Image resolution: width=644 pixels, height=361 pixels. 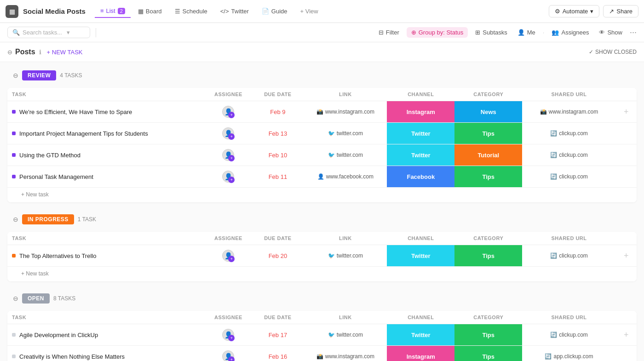 What do you see at coordinates (65, 52) in the screenshot?
I see `new-task-button: + NEW TASK` at bounding box center [65, 52].